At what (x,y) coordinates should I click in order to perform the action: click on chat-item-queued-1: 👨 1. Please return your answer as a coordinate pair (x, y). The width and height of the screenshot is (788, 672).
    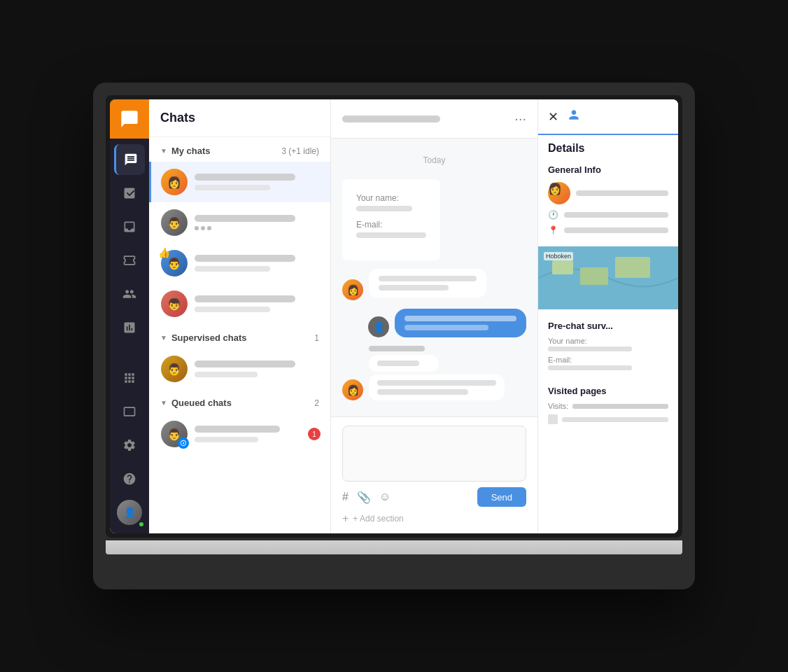
    Looking at the image, I should click on (239, 434).